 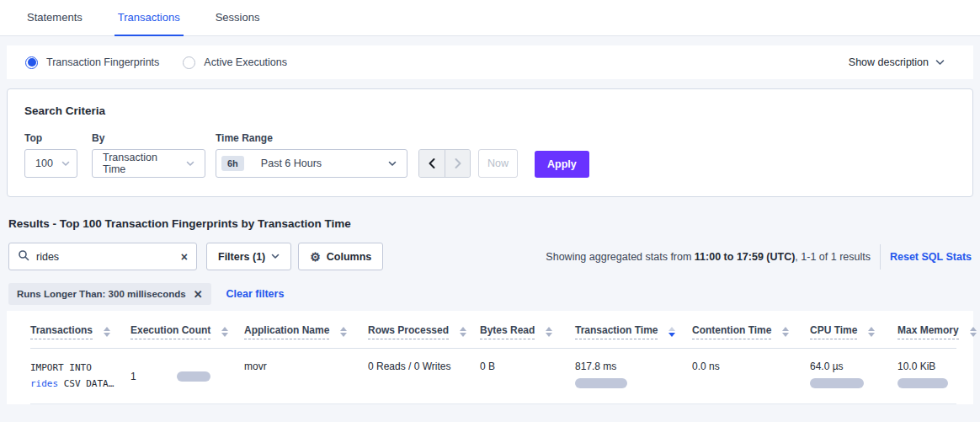 I want to click on reset-sql-stats-link: Reset SQL Stats, so click(x=931, y=257).